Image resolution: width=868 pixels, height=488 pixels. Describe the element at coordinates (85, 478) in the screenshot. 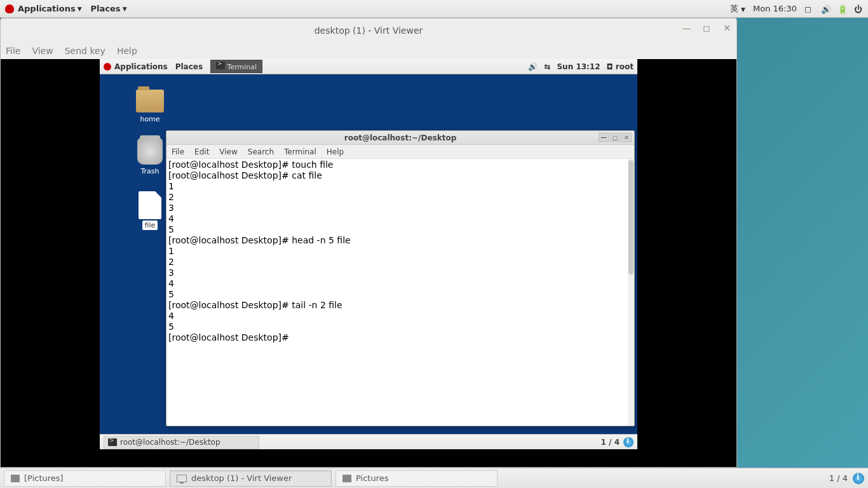

I see `taskbar-item-pictures1: [Pictures]` at that location.